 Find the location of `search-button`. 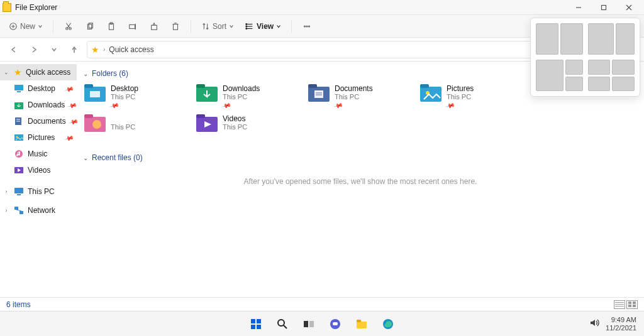

search-button is located at coordinates (282, 324).